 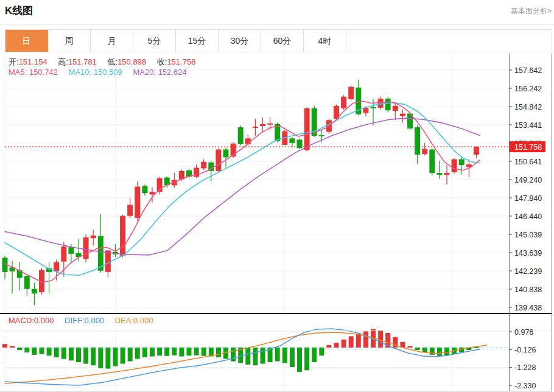 I want to click on open-value: 151.154, so click(x=33, y=62).